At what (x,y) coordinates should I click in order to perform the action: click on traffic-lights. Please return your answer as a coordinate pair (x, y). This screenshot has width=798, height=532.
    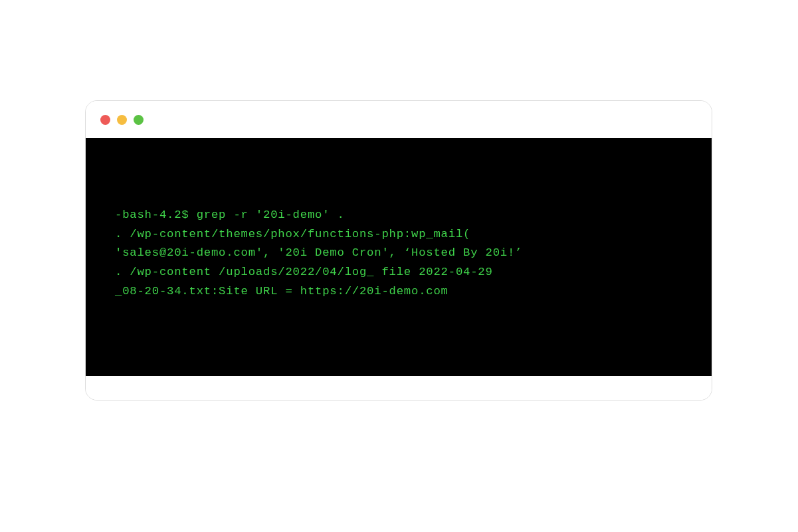
    Looking at the image, I should click on (122, 120).